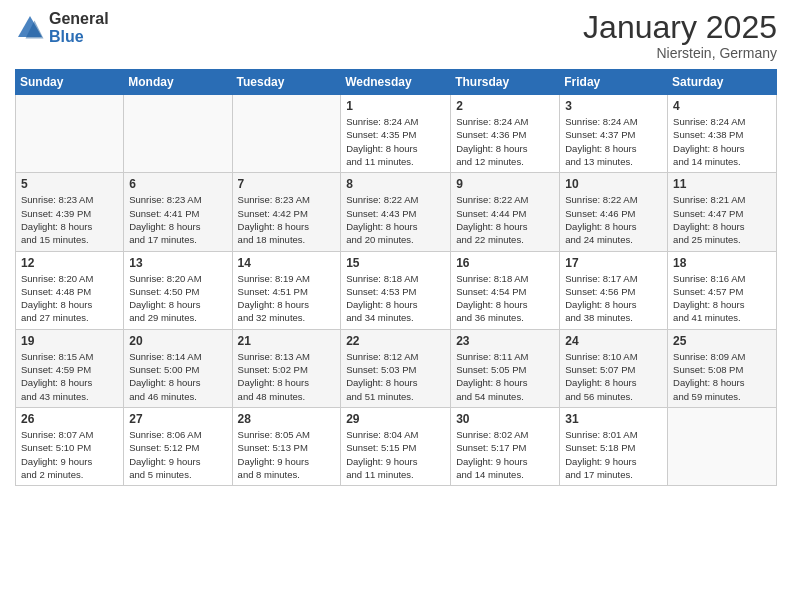 This screenshot has height=612, width=792. I want to click on calendar-cell: 29Sunrise: 8:04 AM Sunset: 5:15 PM Dayli…, so click(396, 446).